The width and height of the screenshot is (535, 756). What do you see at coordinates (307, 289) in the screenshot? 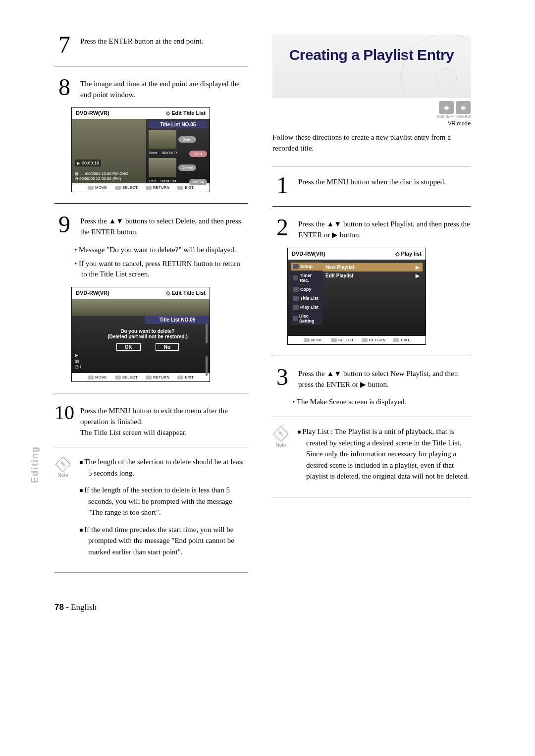
I see `osd-menu-item-copy: Copy` at bounding box center [307, 289].